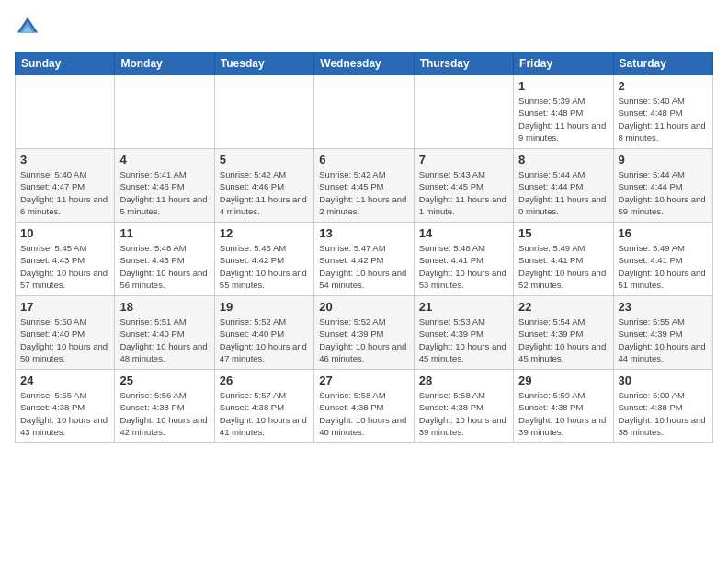  I want to click on col-header-wednesday: Wednesday, so click(364, 64).